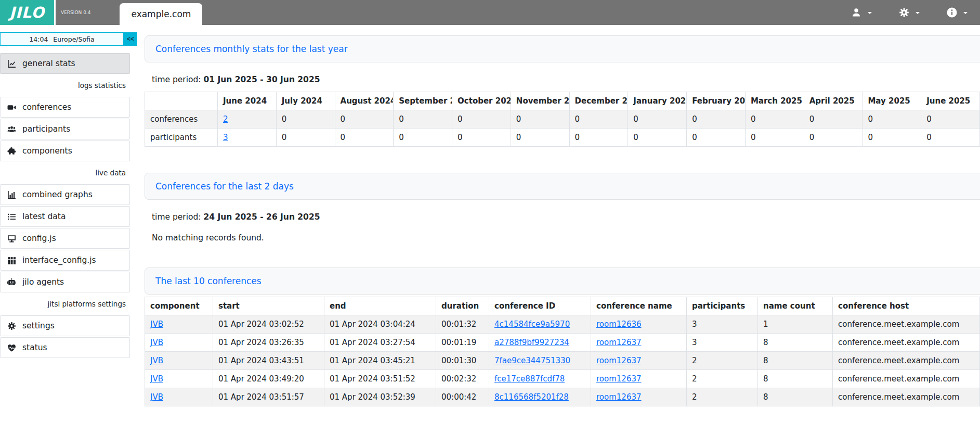  What do you see at coordinates (381, 398) in the screenshot?
I see `last10-cell-end: 01 Apr 2024 03:52:39` at bounding box center [381, 398].